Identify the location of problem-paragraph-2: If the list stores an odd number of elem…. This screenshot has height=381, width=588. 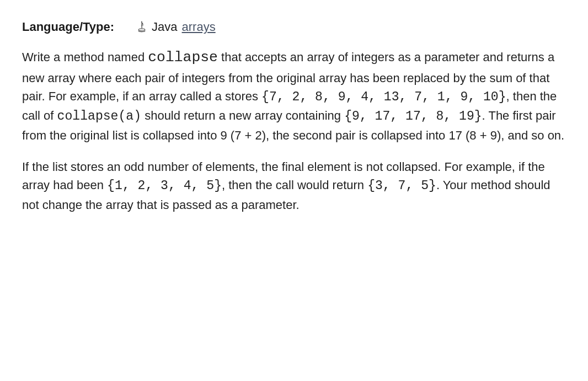
(294, 186).